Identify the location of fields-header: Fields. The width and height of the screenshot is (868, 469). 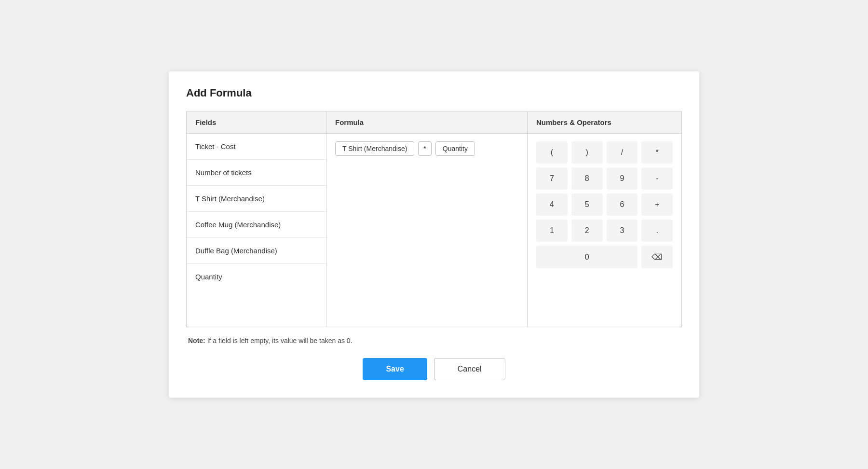
(257, 123).